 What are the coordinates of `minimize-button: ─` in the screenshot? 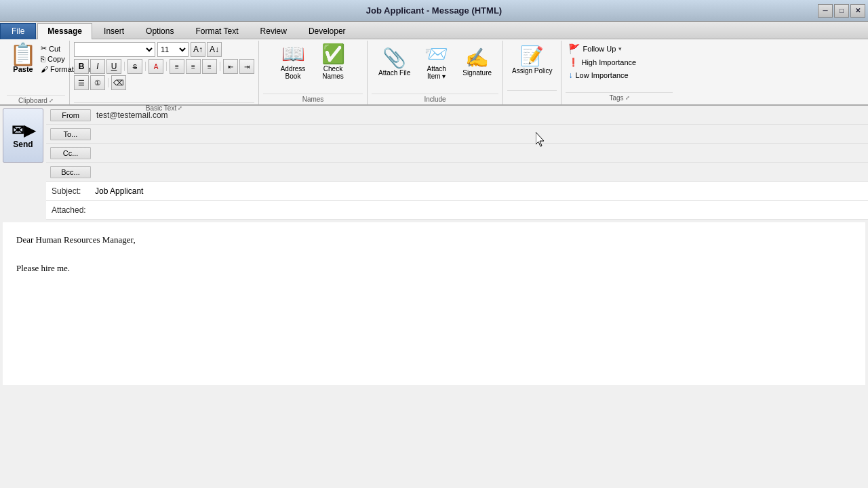 It's located at (825, 11).